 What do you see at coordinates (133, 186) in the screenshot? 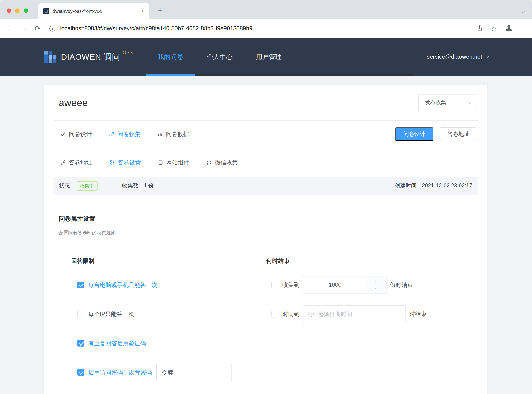
I see `collect-count-label: 收集数：` at bounding box center [133, 186].